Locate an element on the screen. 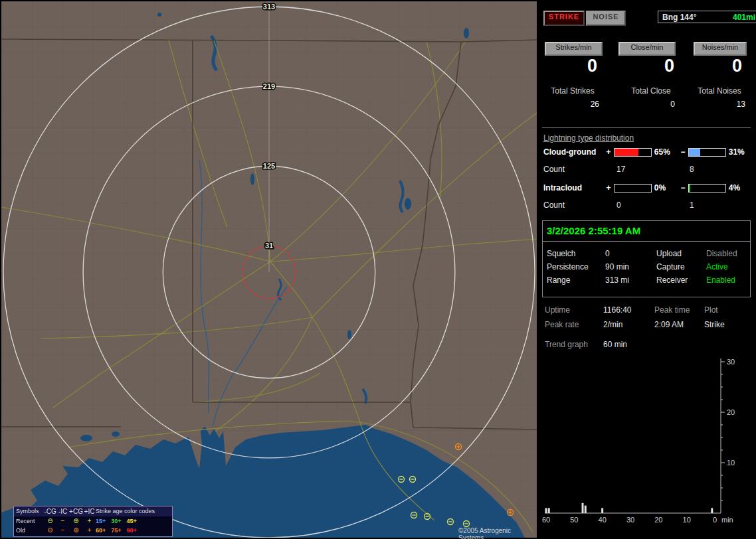 The height and width of the screenshot is (539, 756). noises-per-min-button: Noises/min is located at coordinates (720, 49).